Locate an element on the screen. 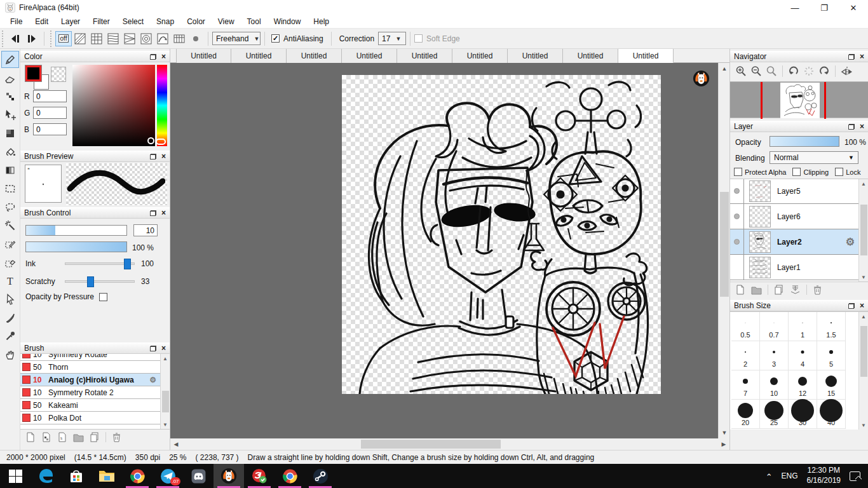 The image size is (868, 488). duplicate-layer-icon is located at coordinates (779, 290).